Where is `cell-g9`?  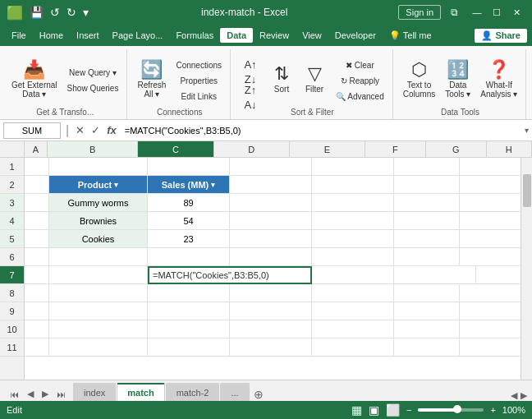 cell-g9 is located at coordinates (490, 311).